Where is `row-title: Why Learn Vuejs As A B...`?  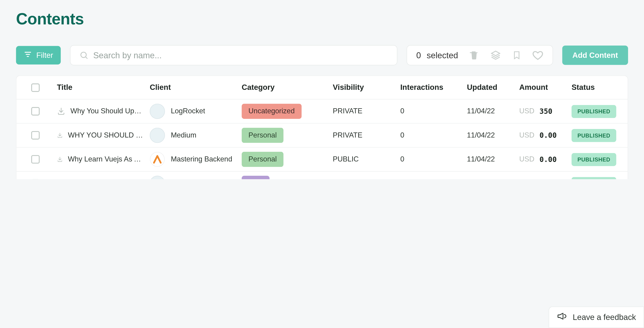 row-title: Why Learn Vuejs As A B... is located at coordinates (106, 159).